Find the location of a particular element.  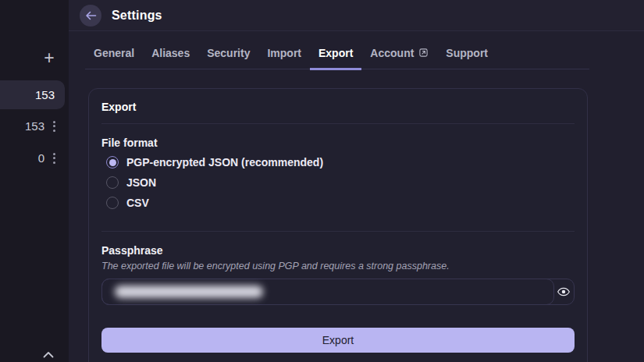

alias-sidebar: + 153 153 0 is located at coordinates (34, 181).